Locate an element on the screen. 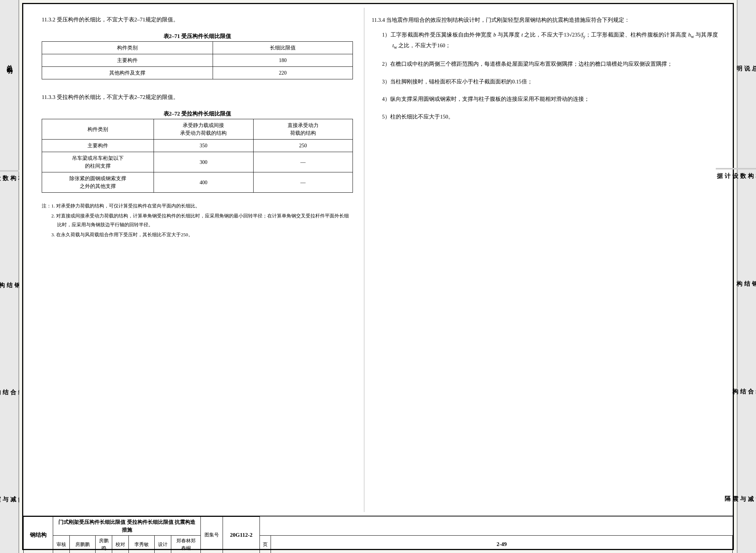  table-row: 主要构件 180 is located at coordinates (197, 61).